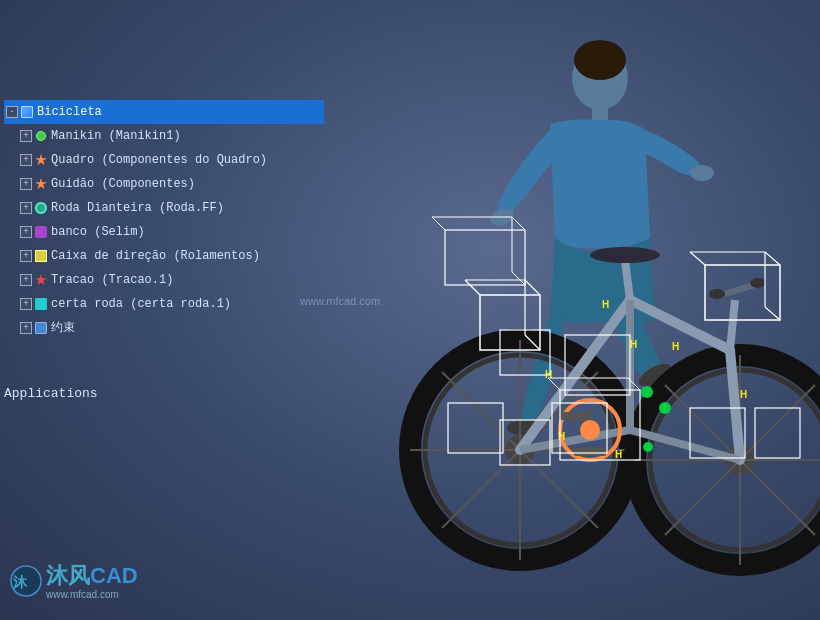  What do you see at coordinates (26, 208) in the screenshot?
I see `tree-expand-roda: +` at bounding box center [26, 208].